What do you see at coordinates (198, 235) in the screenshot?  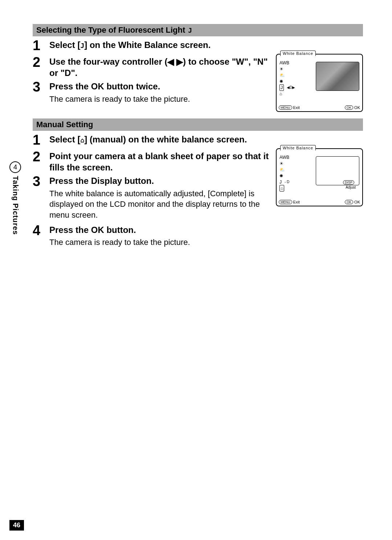 I see `step-2-4: 4 Press the OK button. The camera is rea…` at bounding box center [198, 235].